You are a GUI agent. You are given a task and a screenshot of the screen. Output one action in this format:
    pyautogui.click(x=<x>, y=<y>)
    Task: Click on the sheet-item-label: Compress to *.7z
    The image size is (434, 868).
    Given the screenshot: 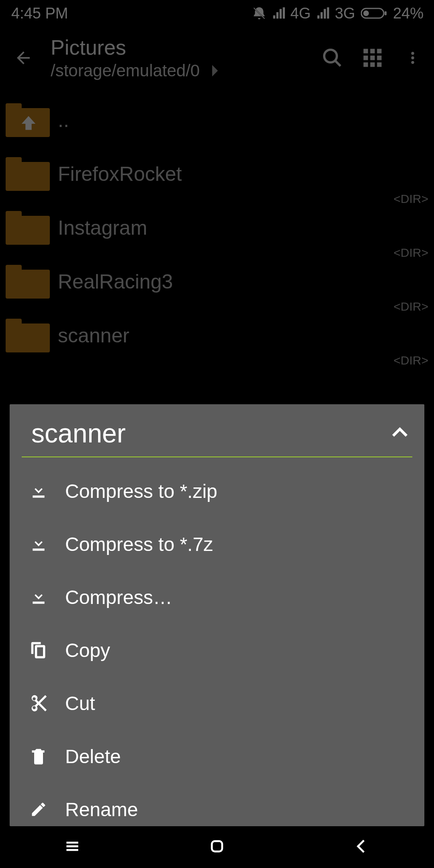 What is the action you would take?
    pyautogui.click(x=139, y=544)
    